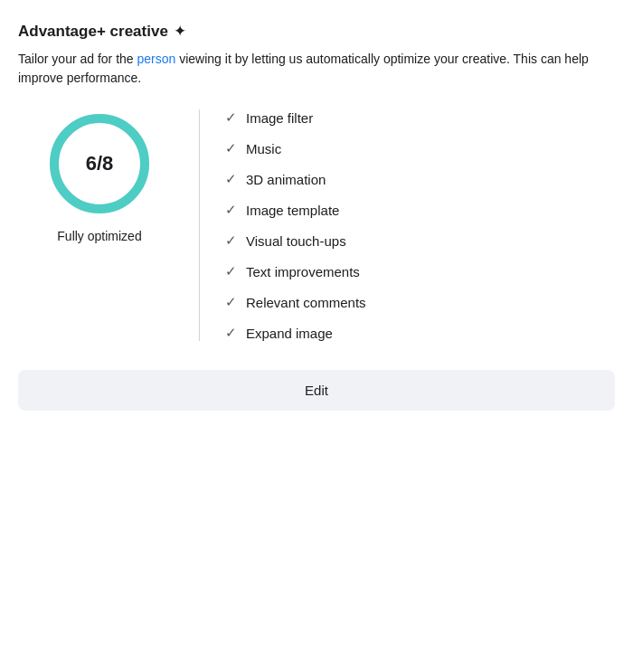 The image size is (633, 672). I want to click on feature-item: ✓Text improvements, so click(420, 271).